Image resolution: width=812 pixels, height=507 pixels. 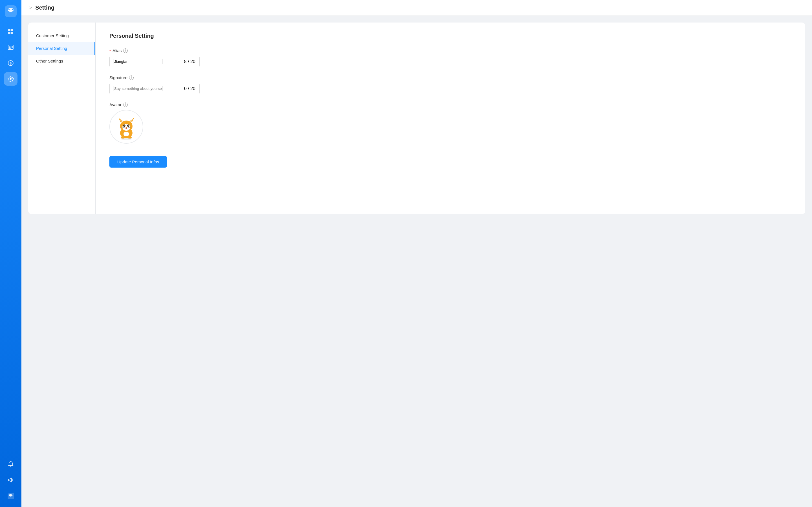 What do you see at coordinates (190, 62) in the screenshot?
I see `alias-counter: 8 / 20` at bounding box center [190, 62].